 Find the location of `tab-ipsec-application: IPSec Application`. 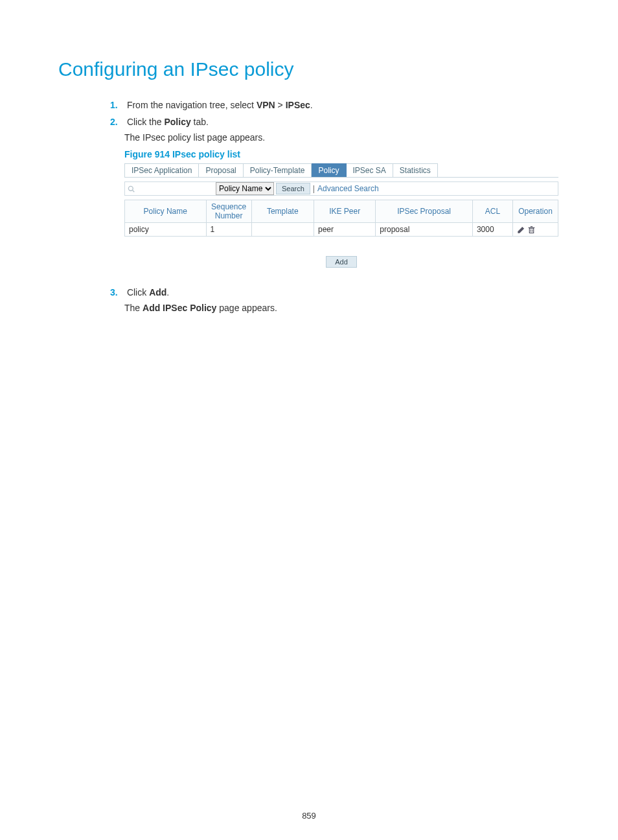

tab-ipsec-application: IPSec Application is located at coordinates (162, 170).